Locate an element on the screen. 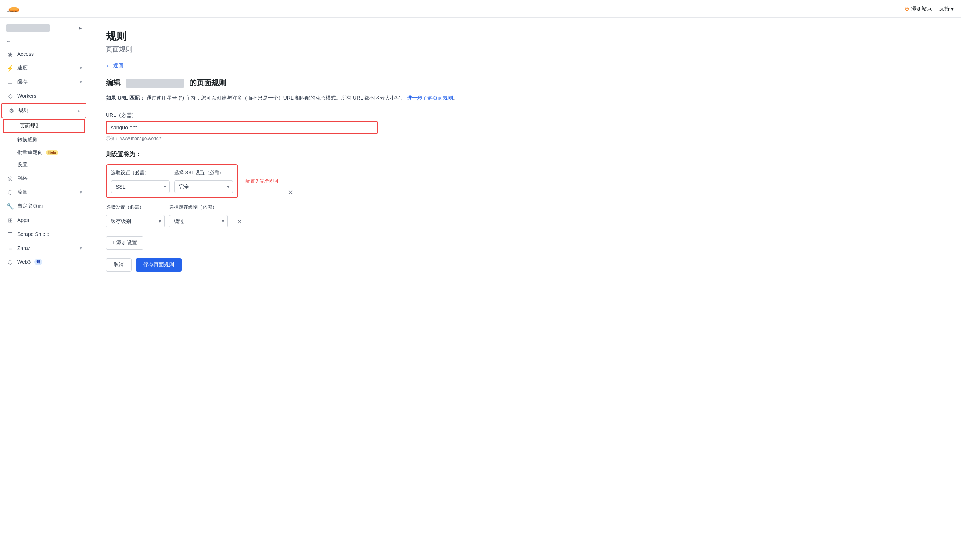  edit-section-title: 编辑 的页面规则 is located at coordinates (525, 83).